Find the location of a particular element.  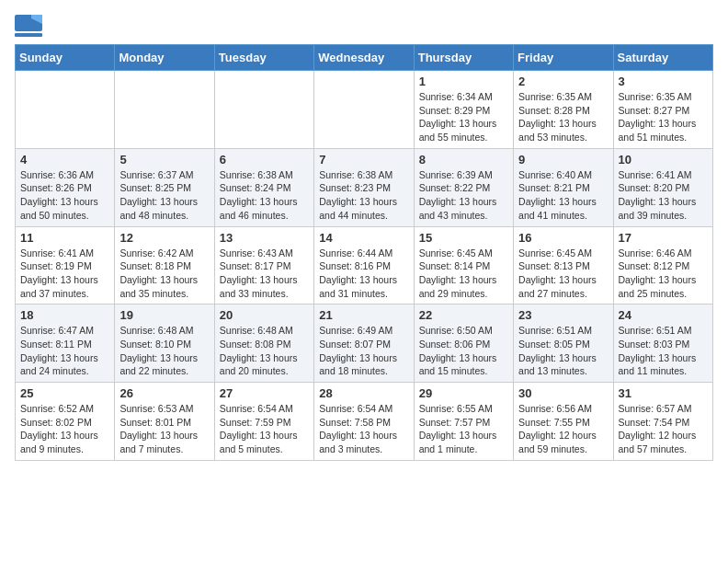

day-info: Sunrise: 6:51 AM Sunset: 8:03 PM Dayligh… is located at coordinates (664, 351).